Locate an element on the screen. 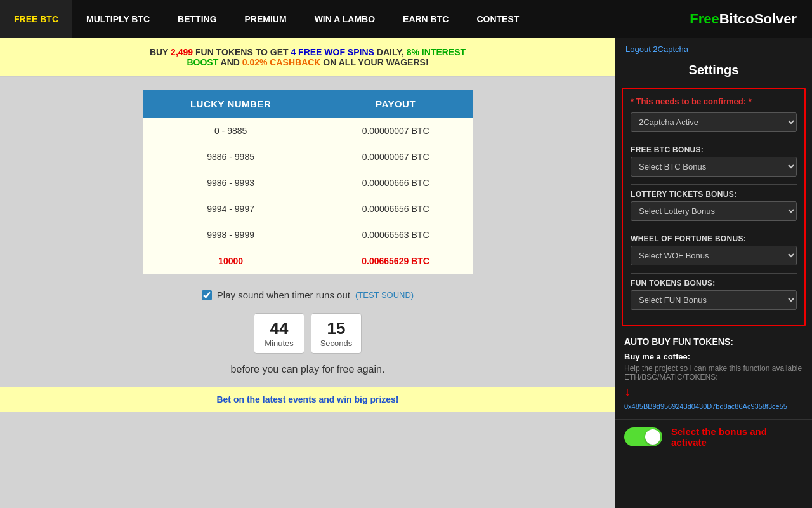  fun-bonus-label: FUN TOKENS BONUS: is located at coordinates (714, 283).